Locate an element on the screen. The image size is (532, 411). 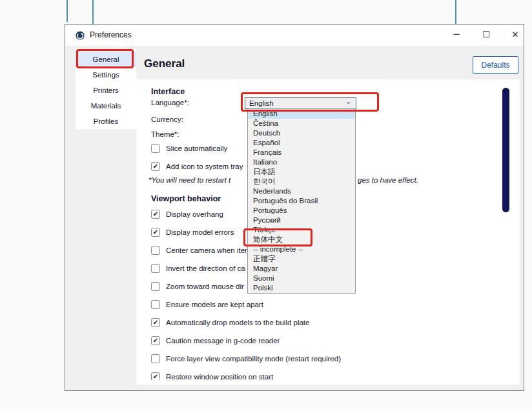
checkbox-row: ✔ Ensure models are kept apart is located at coordinates (246, 305).